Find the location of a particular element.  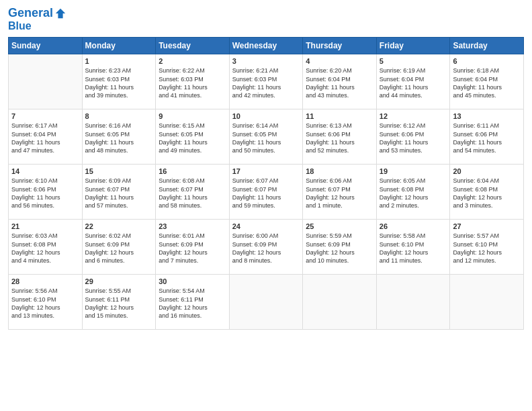

day-number: 7 is located at coordinates (46, 116).